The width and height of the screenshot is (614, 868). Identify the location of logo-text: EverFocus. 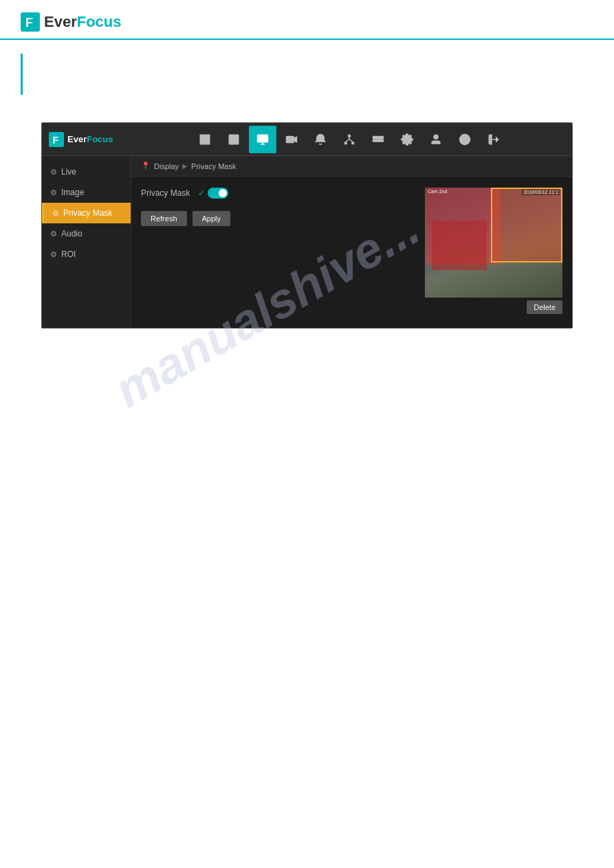
(83, 22).